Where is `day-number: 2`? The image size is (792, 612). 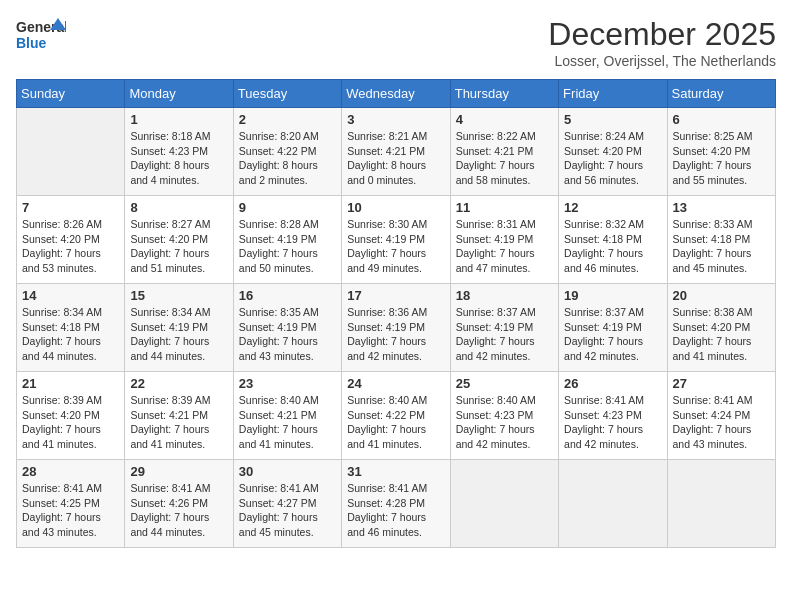 day-number: 2 is located at coordinates (288, 120).